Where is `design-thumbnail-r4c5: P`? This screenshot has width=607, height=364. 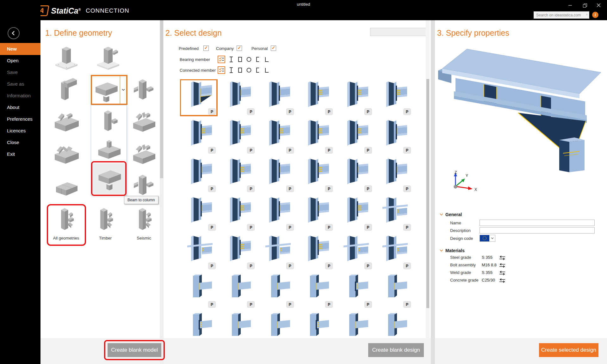
design-thumbnail-r4c5: P is located at coordinates (355, 213).